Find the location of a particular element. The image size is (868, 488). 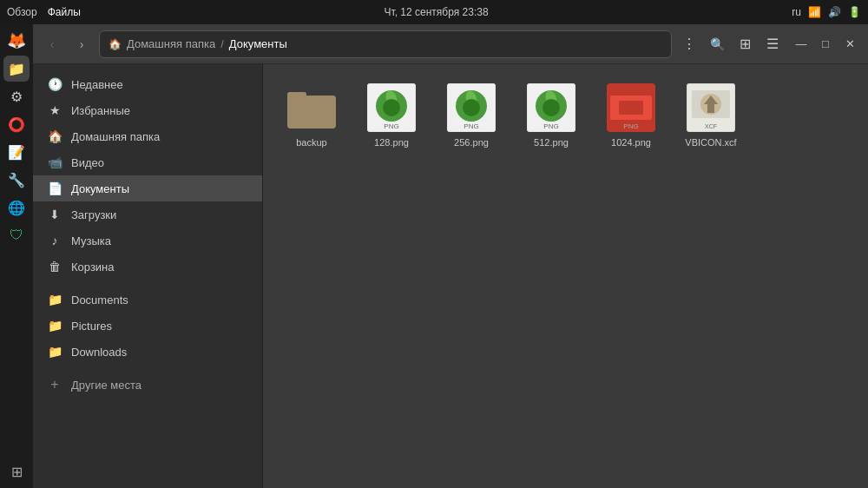

minimize-button: — is located at coordinates (801, 44).